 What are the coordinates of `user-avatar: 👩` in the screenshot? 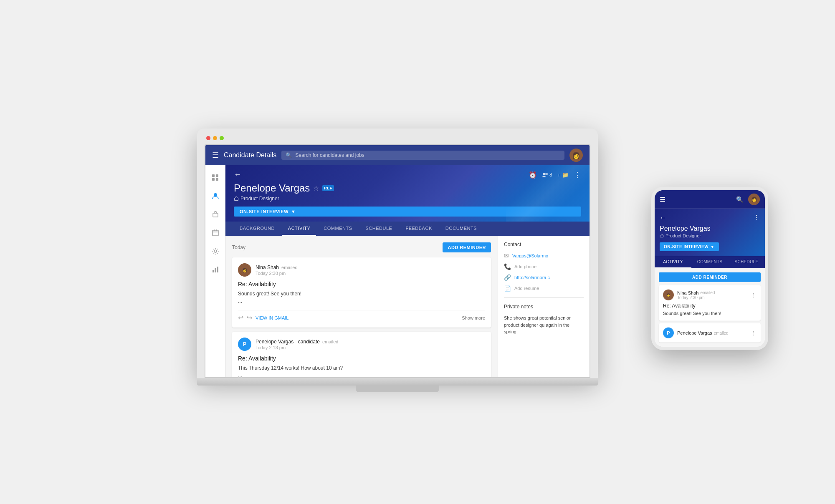 It's located at (576, 155).